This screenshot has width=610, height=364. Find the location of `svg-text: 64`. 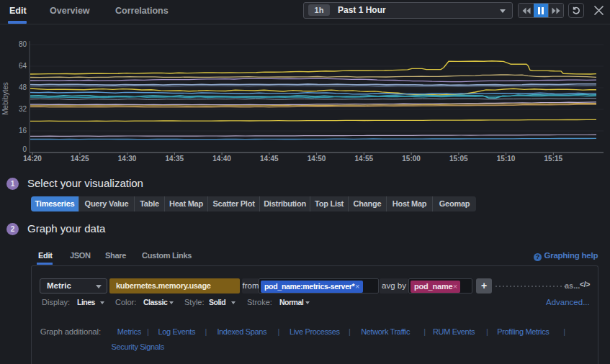

svg-text: 64 is located at coordinates (23, 66).